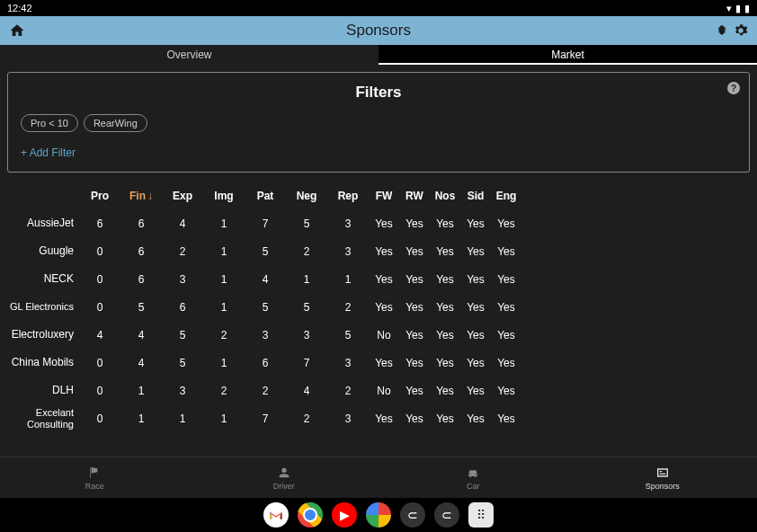 The image size is (757, 532). I want to click on home-icon, so click(17, 31).